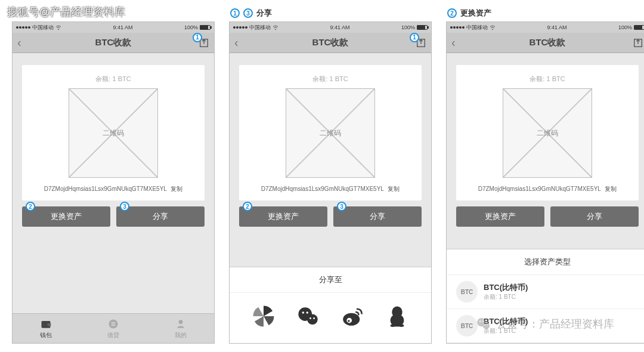 The image size is (644, 352). Describe the element at coordinates (545, 43) in the screenshot. I see `nav-bar: ‹ BTC收款` at that location.